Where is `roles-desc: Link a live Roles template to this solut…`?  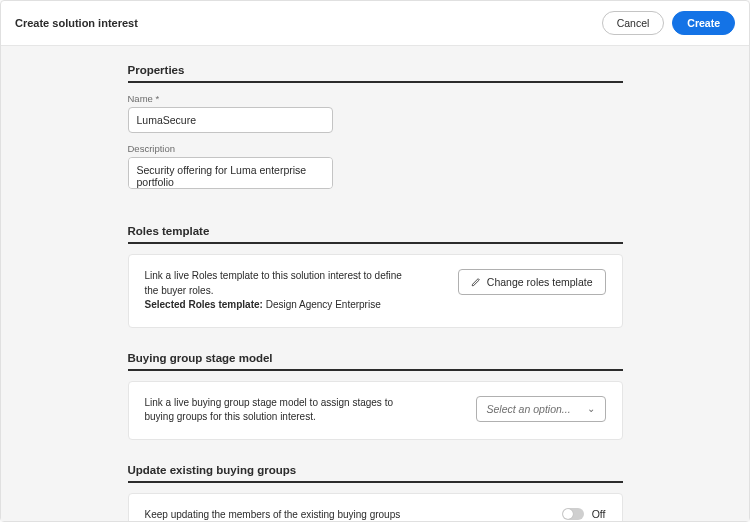
roles-desc: Link a live Roles template to this solut… is located at coordinates (274, 283).